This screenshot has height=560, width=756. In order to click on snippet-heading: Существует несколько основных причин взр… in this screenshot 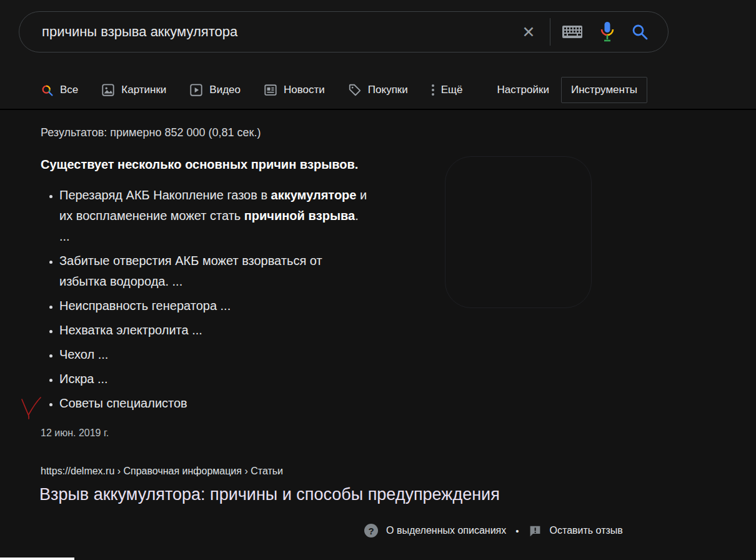, I will do `click(199, 165)`.